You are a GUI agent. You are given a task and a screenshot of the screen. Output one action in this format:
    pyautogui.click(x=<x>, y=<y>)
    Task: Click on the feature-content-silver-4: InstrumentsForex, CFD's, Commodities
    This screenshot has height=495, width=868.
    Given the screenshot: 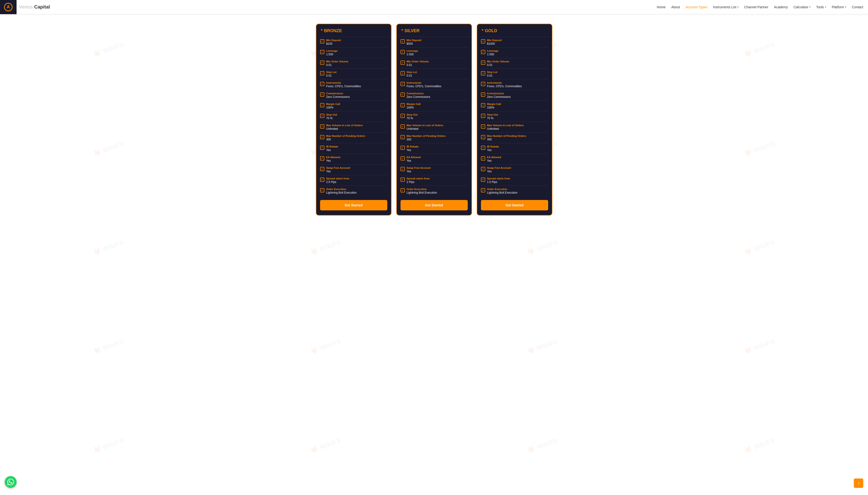 What is the action you would take?
    pyautogui.click(x=424, y=85)
    